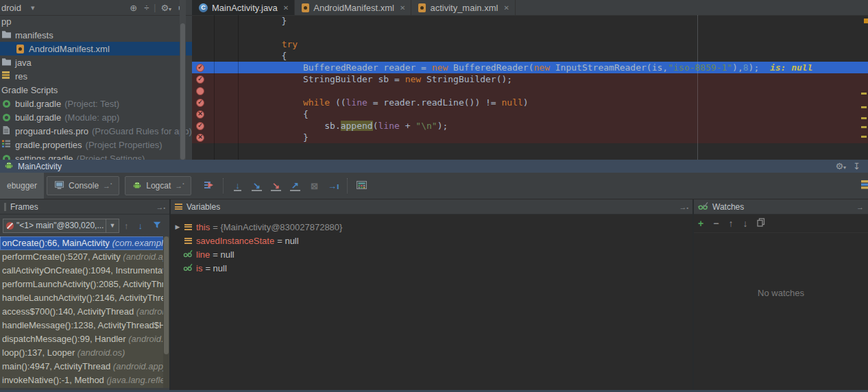  I want to click on variable-name: is, so click(199, 269).